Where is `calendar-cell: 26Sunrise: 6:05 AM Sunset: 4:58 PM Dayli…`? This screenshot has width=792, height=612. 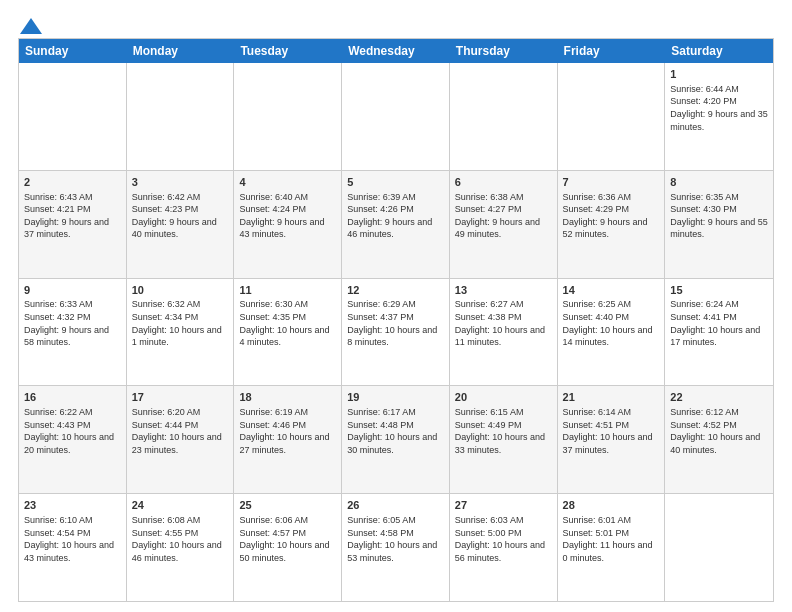 calendar-cell: 26Sunrise: 6:05 AM Sunset: 4:58 PM Dayli… is located at coordinates (396, 548).